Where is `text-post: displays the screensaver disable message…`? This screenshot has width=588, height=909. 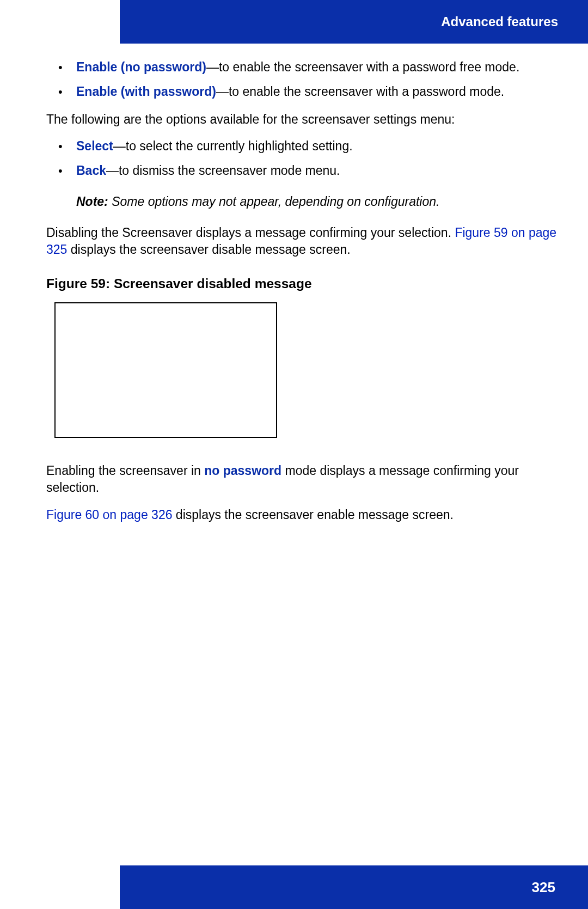 text-post: displays the screensaver disable message… is located at coordinates (209, 249).